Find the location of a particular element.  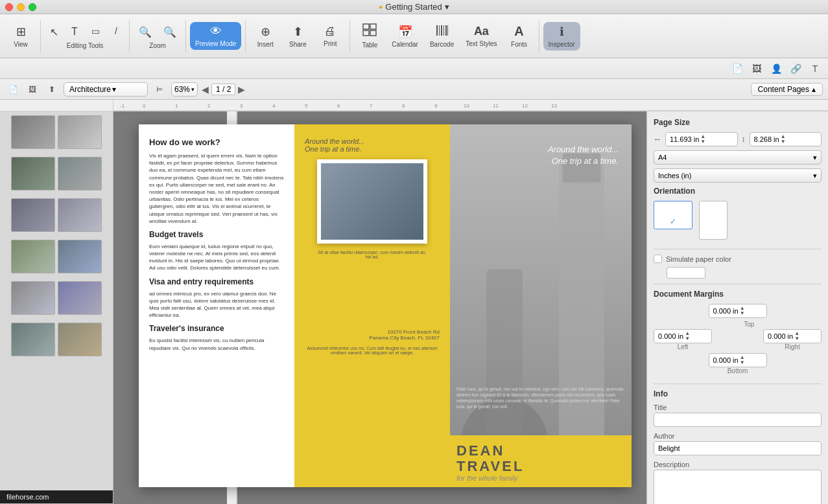

share-button: ⬆ Share is located at coordinates (298, 36).